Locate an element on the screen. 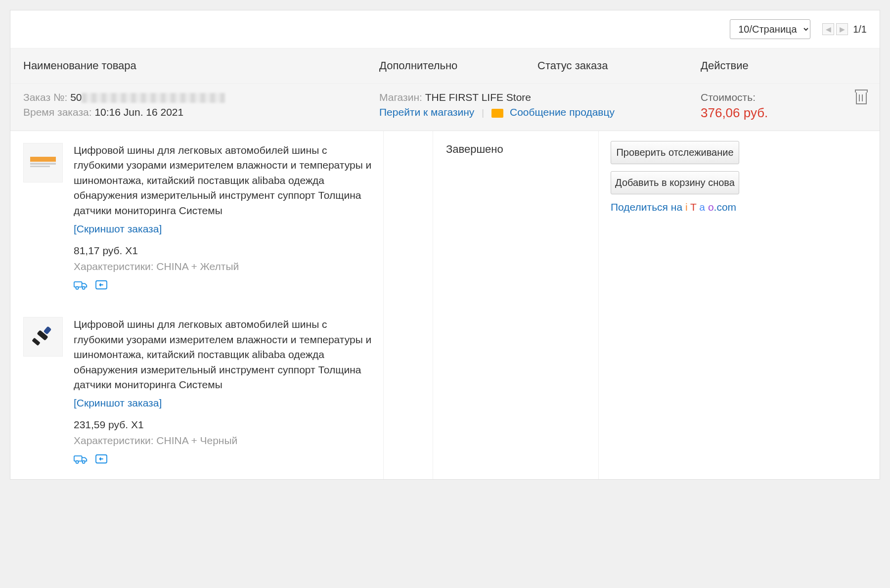 This screenshot has width=890, height=588. prev-page-button: ◀ is located at coordinates (828, 29).